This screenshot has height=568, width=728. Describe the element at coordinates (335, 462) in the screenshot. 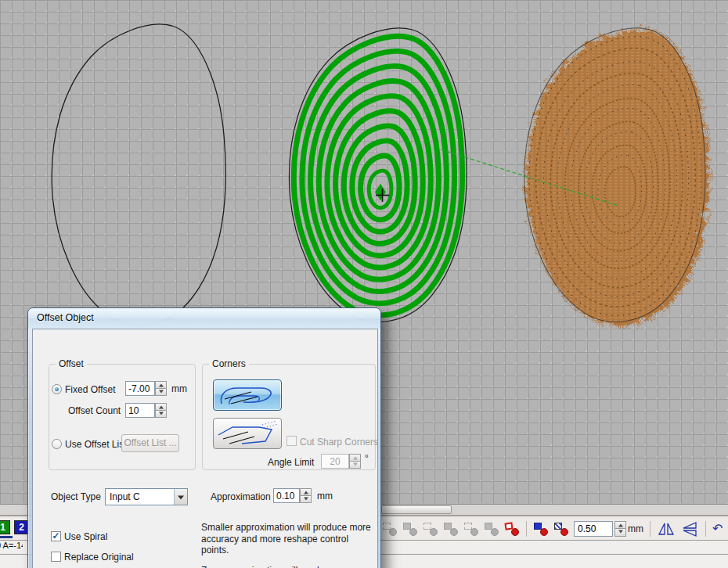

I see `angle-limit-field` at that location.